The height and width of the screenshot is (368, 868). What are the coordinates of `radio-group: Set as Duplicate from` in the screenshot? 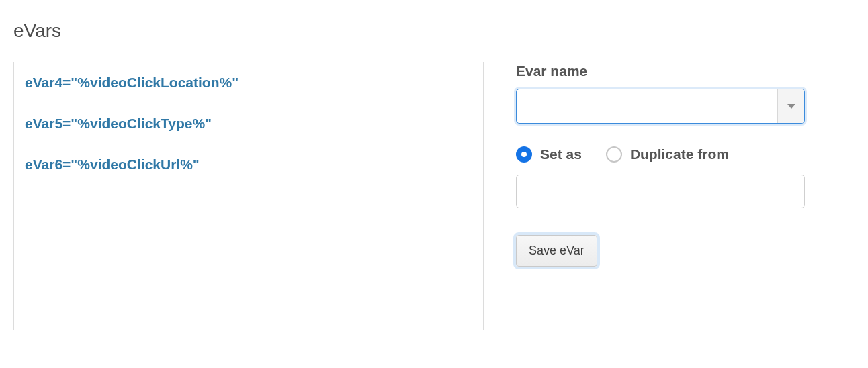 It's located at (660, 154).